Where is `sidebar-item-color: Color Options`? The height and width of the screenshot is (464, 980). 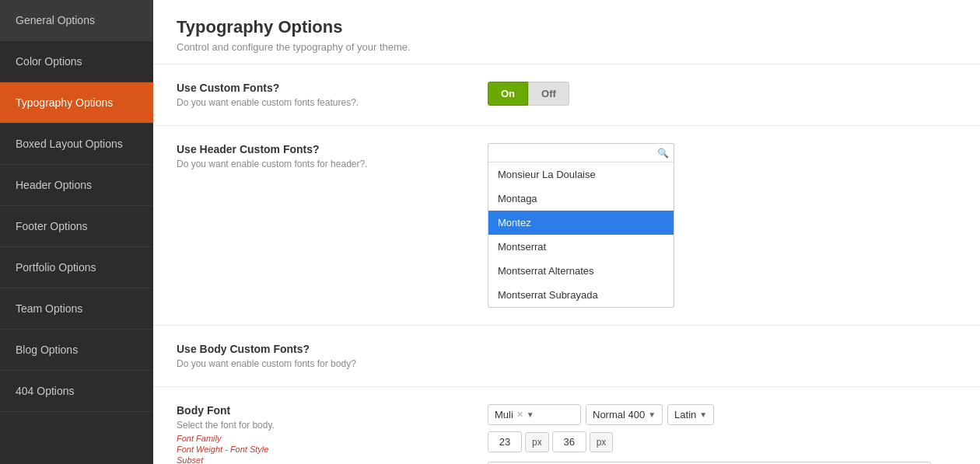 sidebar-item-color: Color Options is located at coordinates (76, 62).